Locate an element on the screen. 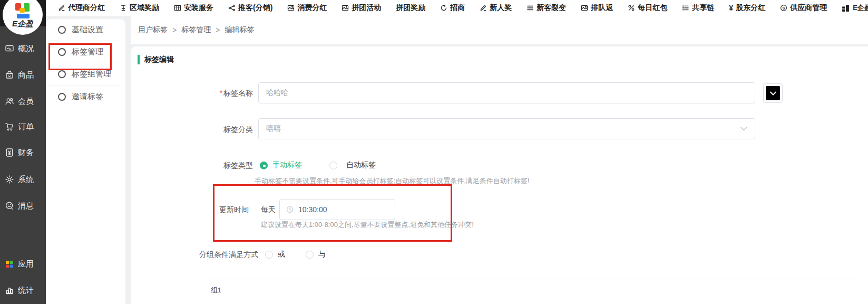  top-menu-item-daily-redpacket: 每日红包 is located at coordinates (647, 8).